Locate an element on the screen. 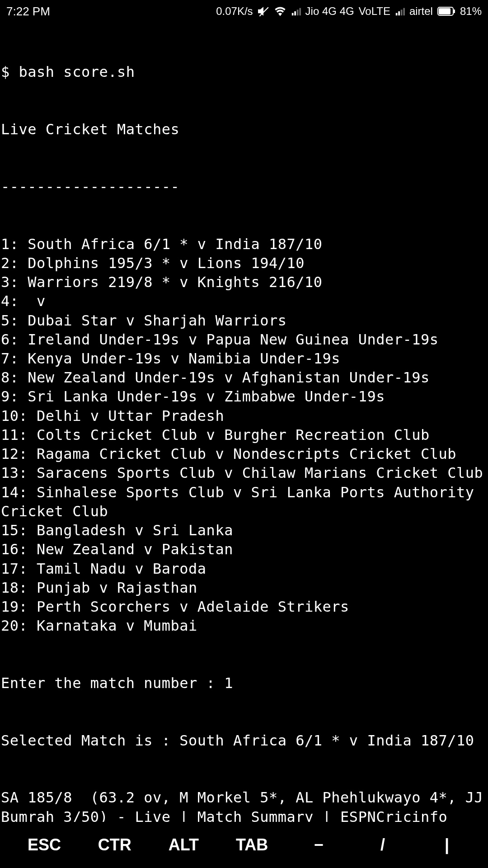  match-line: 4: v is located at coordinates (244, 301).